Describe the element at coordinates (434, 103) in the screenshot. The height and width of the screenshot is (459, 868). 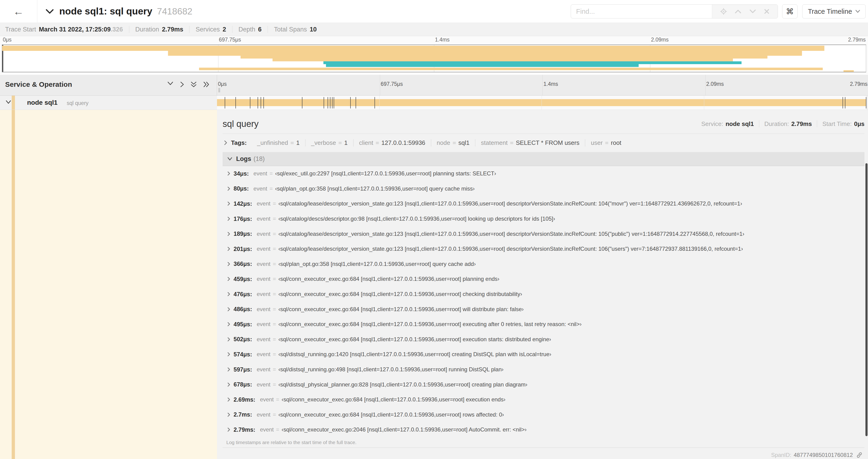
I see `span-row: node sql1 sql query` at that location.